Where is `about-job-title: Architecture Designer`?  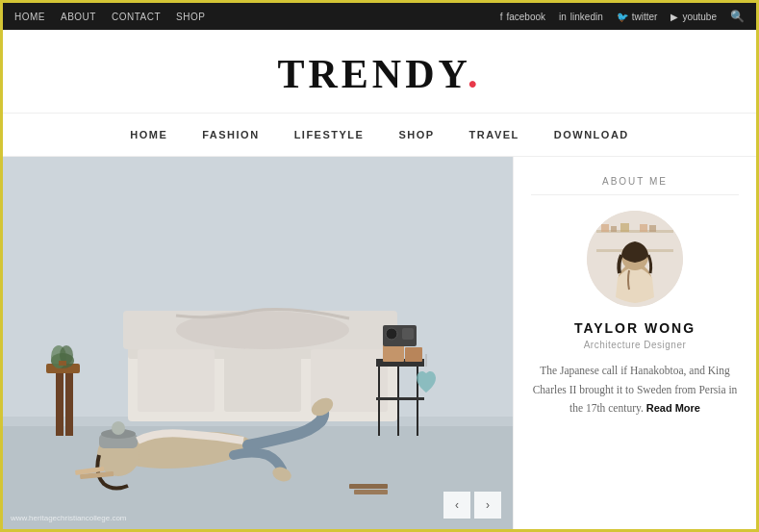
about-job-title: Architecture Designer is located at coordinates (635, 344).